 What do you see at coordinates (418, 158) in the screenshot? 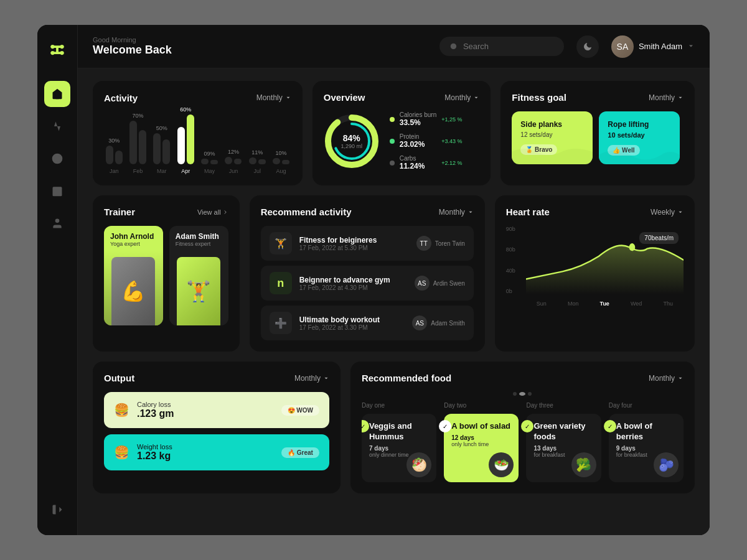
I see `stat-carbs-label: Carbs` at bounding box center [418, 158].